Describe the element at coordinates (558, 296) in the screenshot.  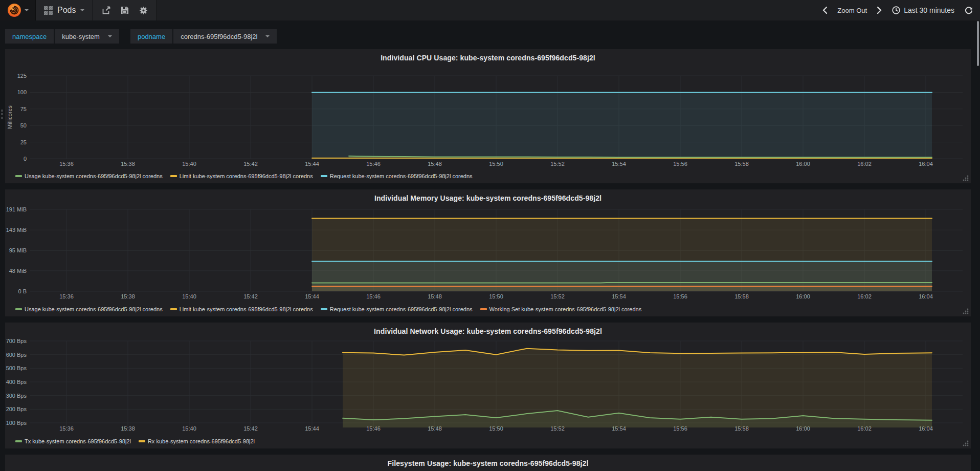
I see `svg-text: 15:52` at that location.